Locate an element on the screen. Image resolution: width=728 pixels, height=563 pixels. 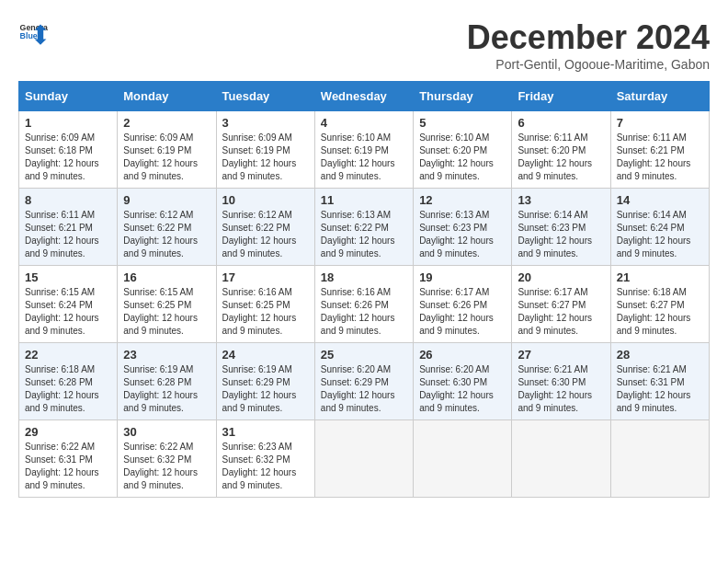
day-info: Sunrise: 6:23 AMSunset: 6:32 PMDaylight:… is located at coordinates (266, 466).